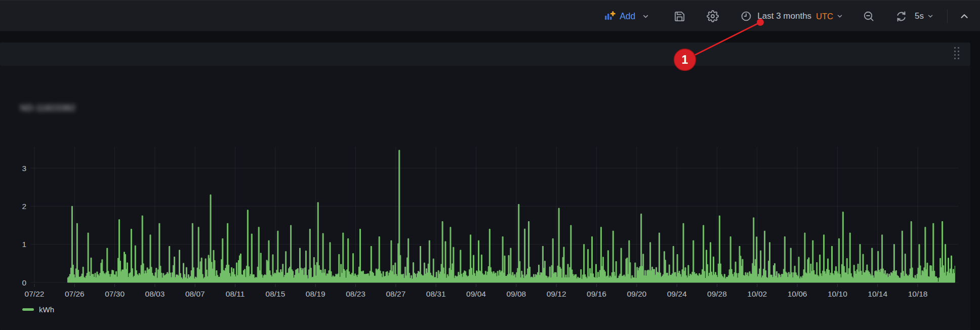 This screenshot has width=980, height=330. Describe the element at coordinates (679, 16) in the screenshot. I see `save-icon` at that location.